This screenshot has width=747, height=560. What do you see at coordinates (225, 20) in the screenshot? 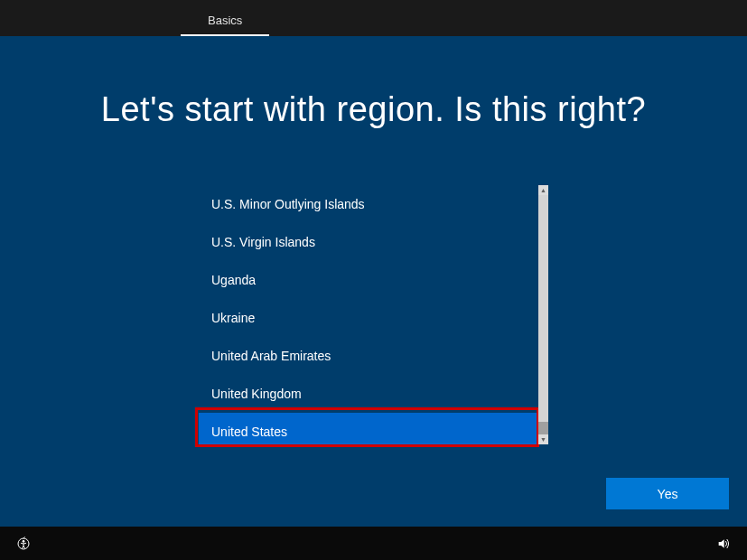
I see `tab-label: Basics` at bounding box center [225, 20].